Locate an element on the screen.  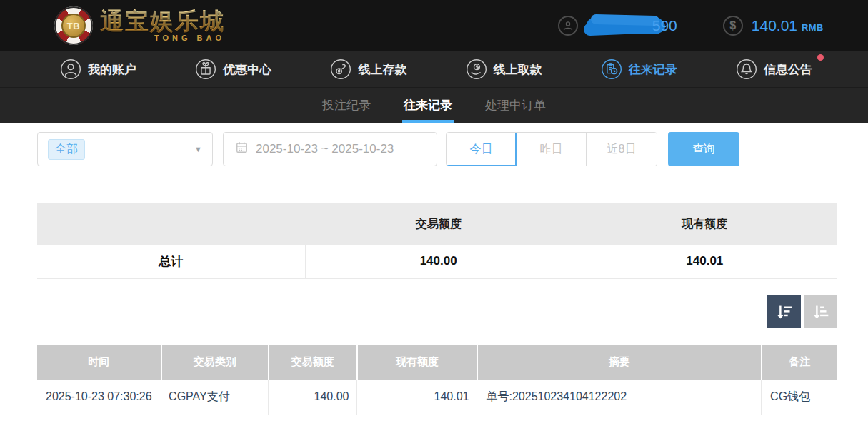
nav-announcements: 信息公告 is located at coordinates (774, 69).